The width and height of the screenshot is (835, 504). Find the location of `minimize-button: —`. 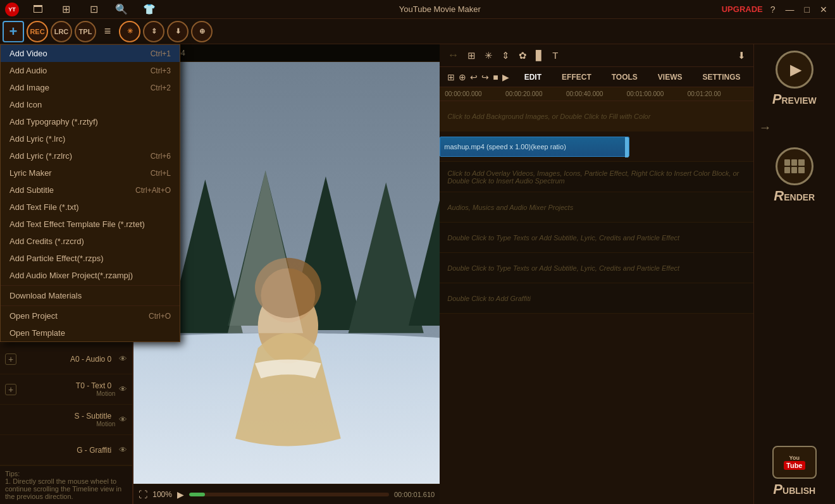

minimize-button: — is located at coordinates (790, 9).